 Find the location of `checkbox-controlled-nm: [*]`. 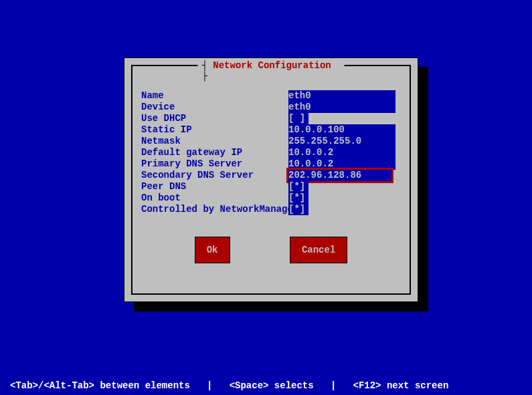

checkbox-controlled-nm: [*] is located at coordinates (298, 210).